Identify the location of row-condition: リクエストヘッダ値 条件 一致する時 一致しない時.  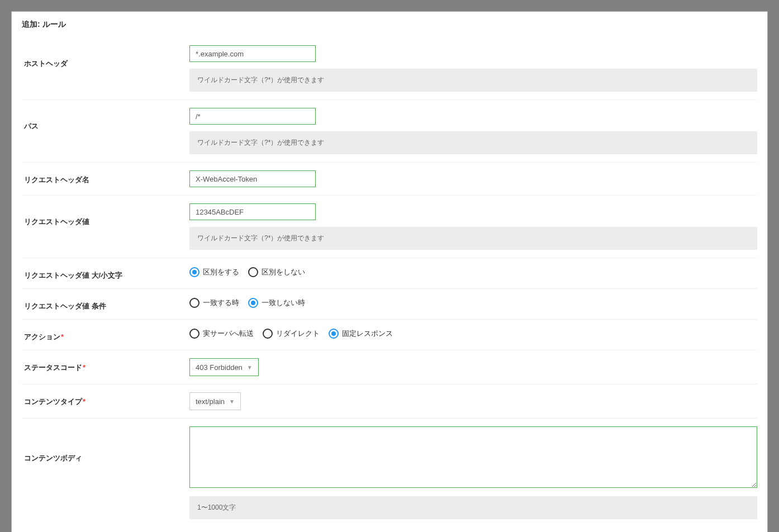
(390, 304).